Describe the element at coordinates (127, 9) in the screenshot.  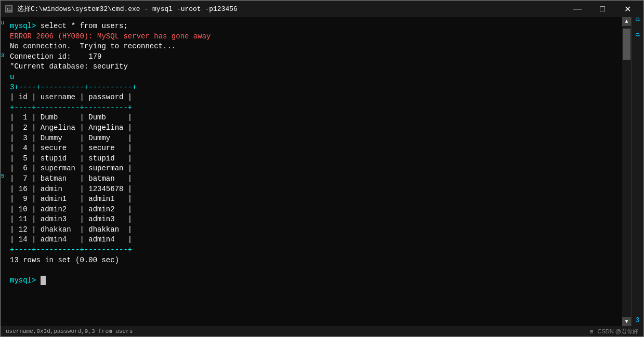
I see `title-bar-text: 选择C:\windows\system32\cmd.exe - mysql -u…` at that location.